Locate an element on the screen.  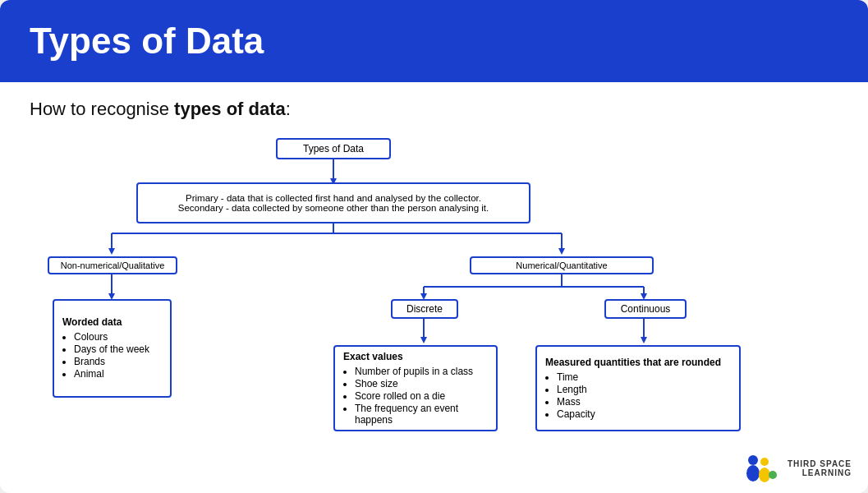
list-item: Colours is located at coordinates (112, 337).